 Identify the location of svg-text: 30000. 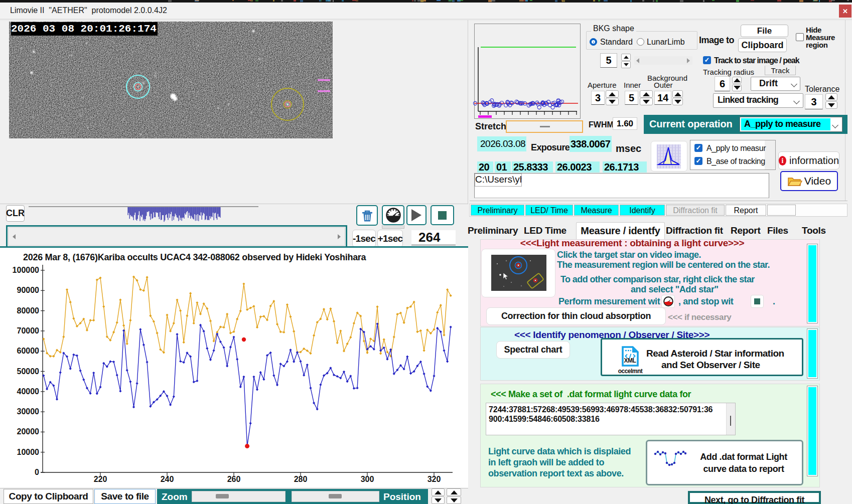
(28, 411).